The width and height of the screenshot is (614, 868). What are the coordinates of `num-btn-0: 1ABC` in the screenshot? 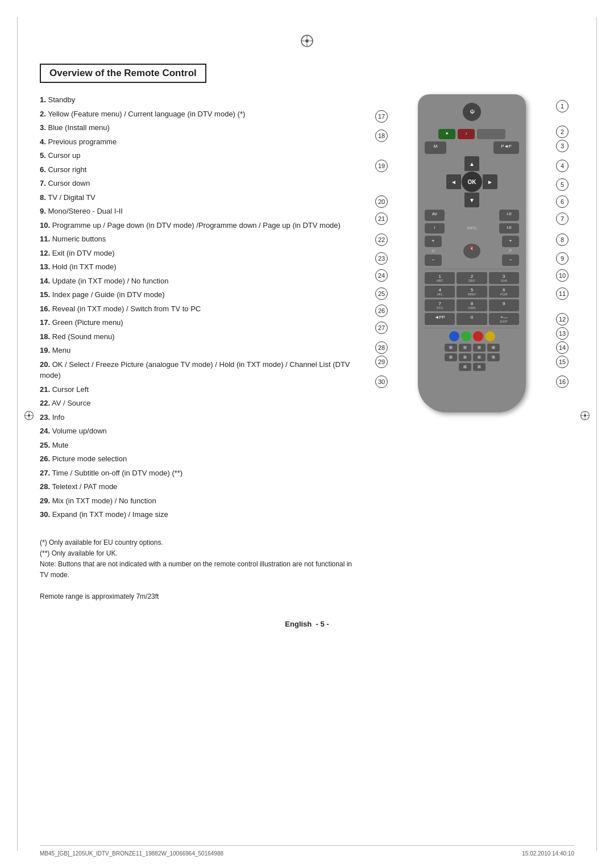 It's located at (440, 278).